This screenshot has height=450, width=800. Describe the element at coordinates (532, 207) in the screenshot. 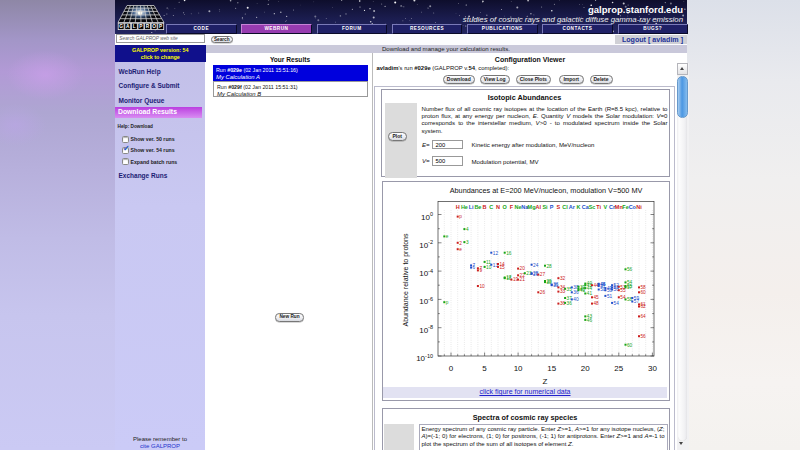

I see `svg-text: Mg` at that location.